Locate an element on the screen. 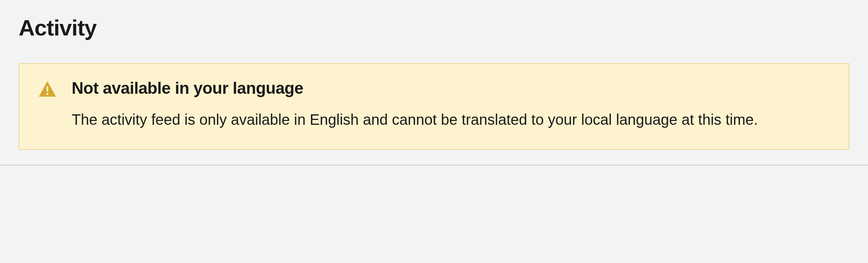  alert-title: Not available in your language is located at coordinates (451, 88).